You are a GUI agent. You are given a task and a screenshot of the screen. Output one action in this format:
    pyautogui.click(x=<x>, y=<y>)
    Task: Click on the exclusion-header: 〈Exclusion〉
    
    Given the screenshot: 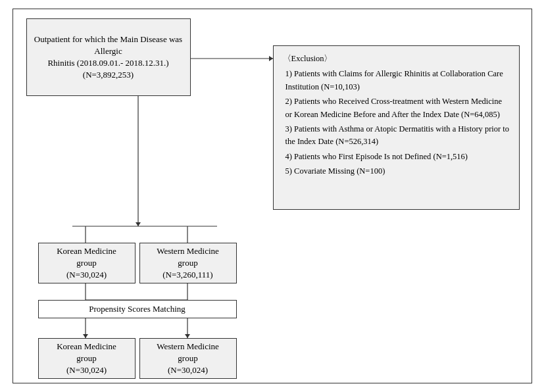 What is the action you would take?
    pyautogui.click(x=396, y=59)
    